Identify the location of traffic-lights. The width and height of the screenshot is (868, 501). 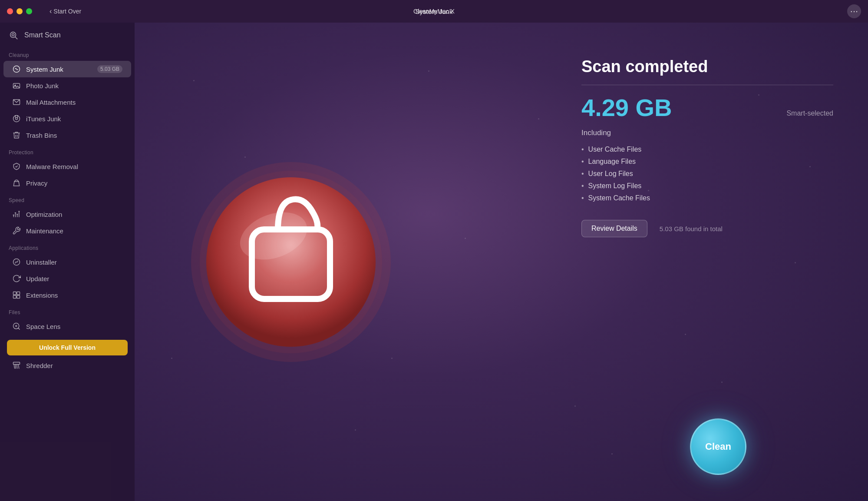
(20, 11).